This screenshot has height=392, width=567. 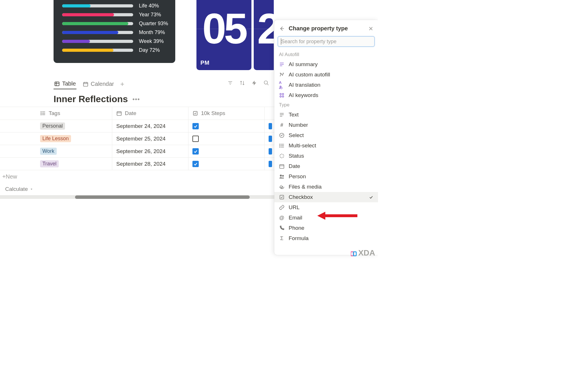 What do you see at coordinates (282, 85) in the screenshot?
I see `ai-translate-icon: Aあ` at bounding box center [282, 85].